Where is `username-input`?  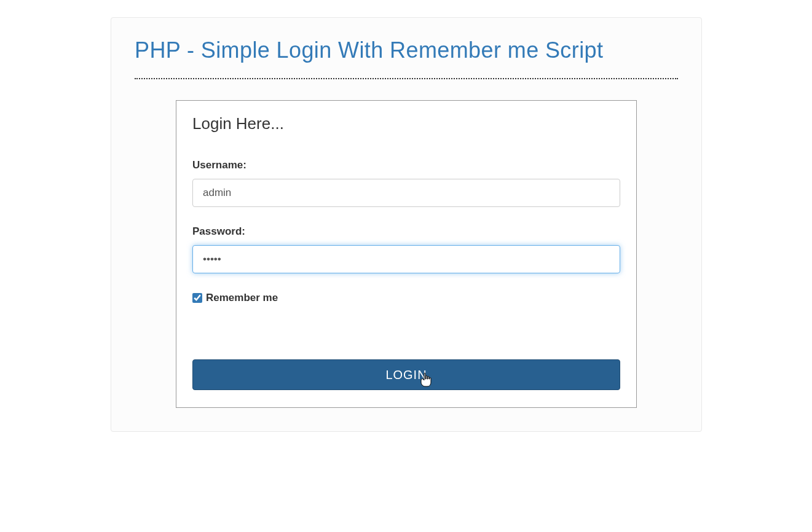
username-input is located at coordinates (406, 193).